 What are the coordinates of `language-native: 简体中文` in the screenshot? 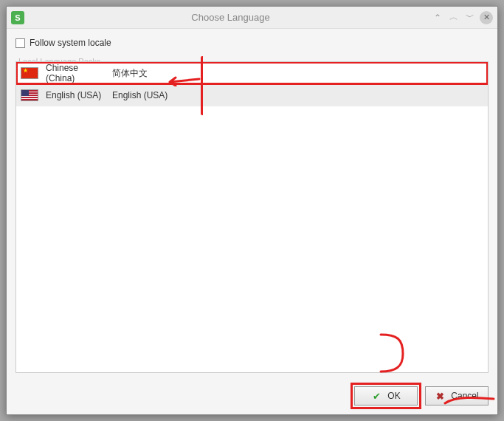 It's located at (130, 74).